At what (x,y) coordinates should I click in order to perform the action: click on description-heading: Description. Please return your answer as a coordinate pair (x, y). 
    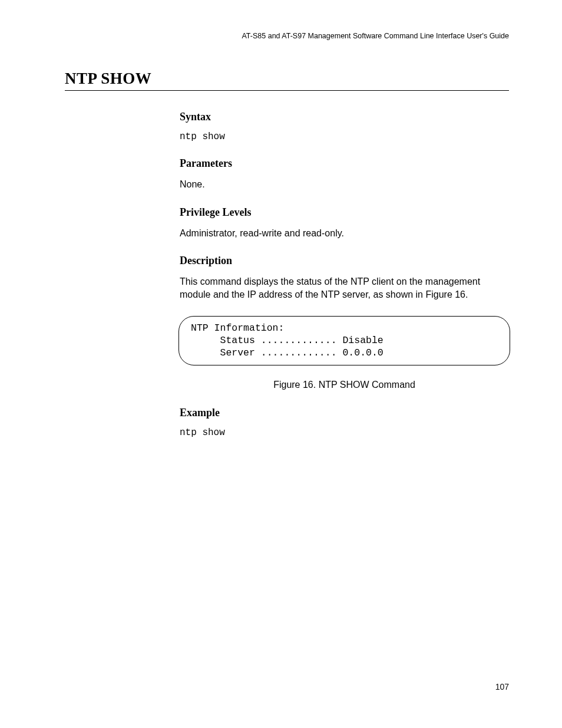
    Looking at the image, I should click on (344, 261).